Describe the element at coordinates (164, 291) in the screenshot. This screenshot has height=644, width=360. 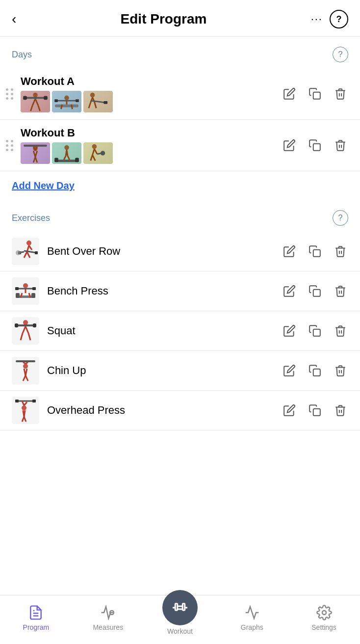
I see `bench-press-name: Bench Press` at that location.